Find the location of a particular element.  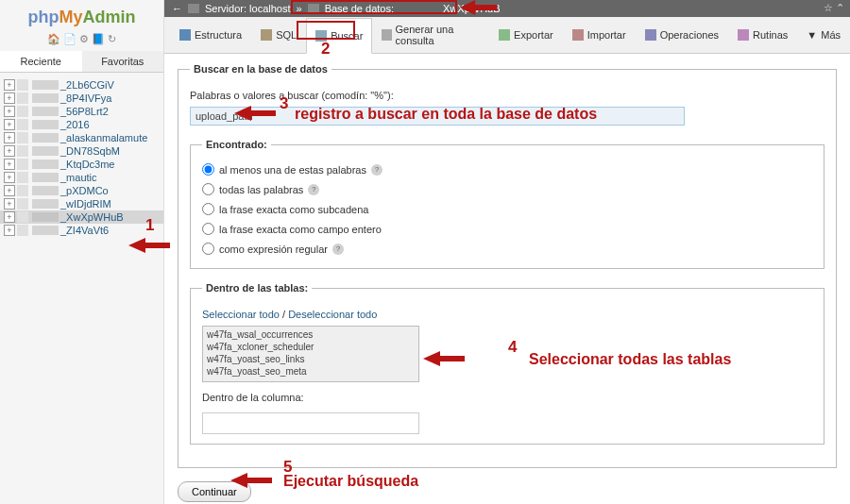

tab-recent: Reciente is located at coordinates (42, 61).